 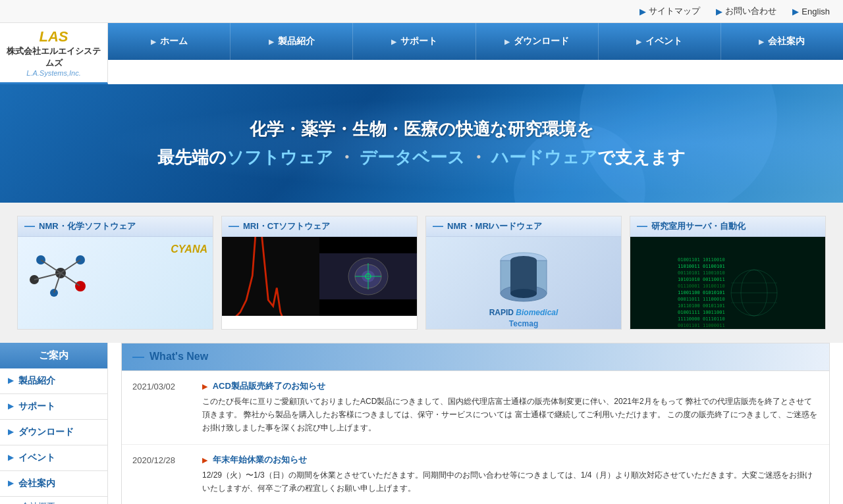 What do you see at coordinates (524, 226) in the screenshot?
I see `card-nmr-hw-header: — NMR・MRIハードウェア` at bounding box center [524, 226].